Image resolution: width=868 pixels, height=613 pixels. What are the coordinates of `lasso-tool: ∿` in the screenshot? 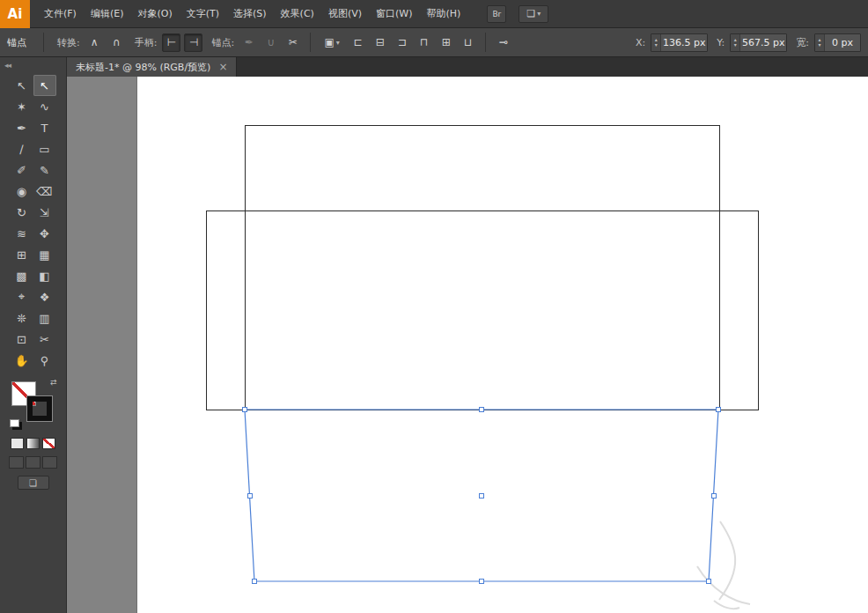 It's located at (45, 107).